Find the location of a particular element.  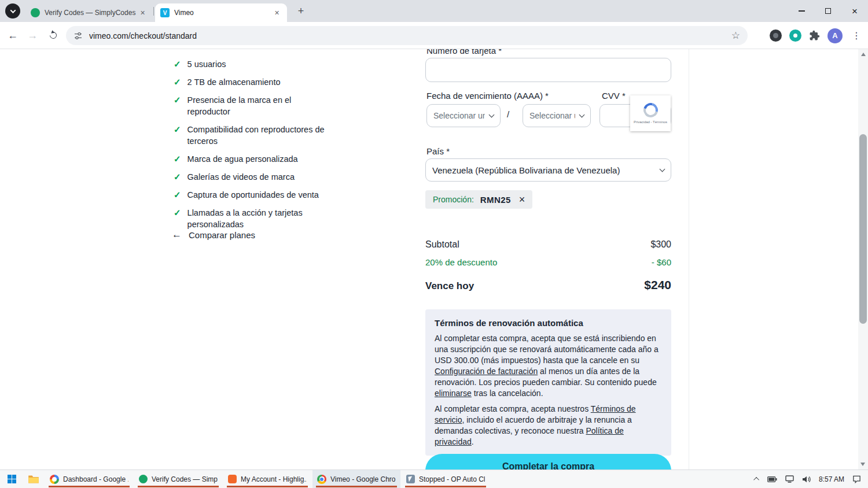

scroll-up-icon is located at coordinates (863, 54).